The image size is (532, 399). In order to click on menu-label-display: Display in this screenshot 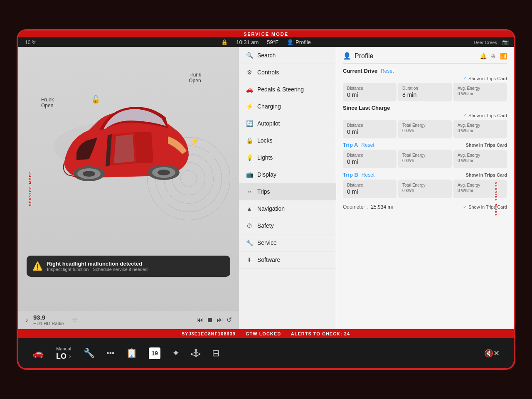, I will do `click(267, 175)`.